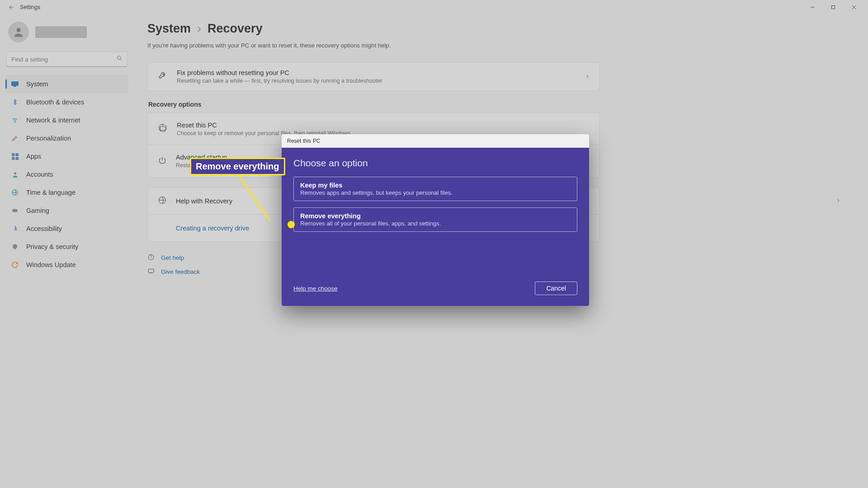 The image size is (868, 488). What do you see at coordinates (67, 146) in the screenshot?
I see `sidebar: System Bluetooth & devices Network & int…` at bounding box center [67, 146].